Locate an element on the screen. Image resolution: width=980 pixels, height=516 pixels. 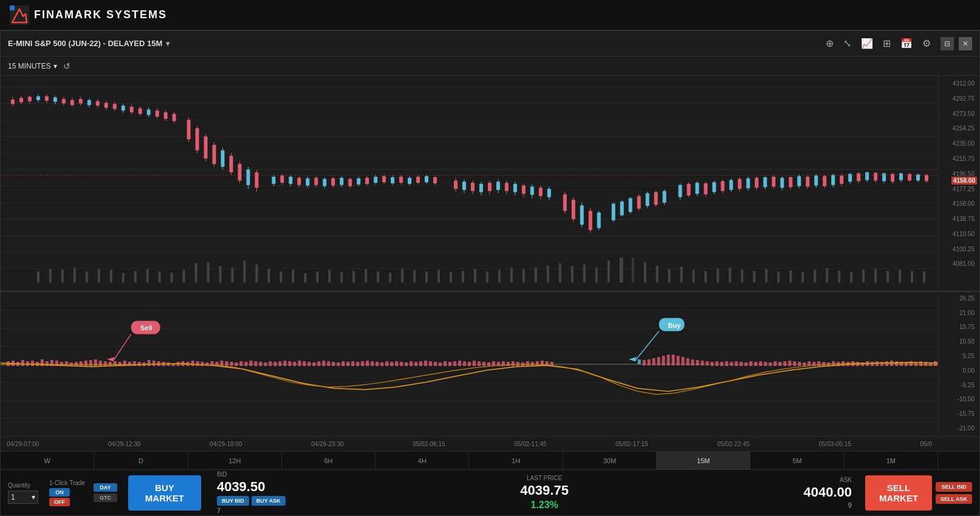
buy-bid-ask-row: BUY BID BUY ASK is located at coordinates (252, 501).